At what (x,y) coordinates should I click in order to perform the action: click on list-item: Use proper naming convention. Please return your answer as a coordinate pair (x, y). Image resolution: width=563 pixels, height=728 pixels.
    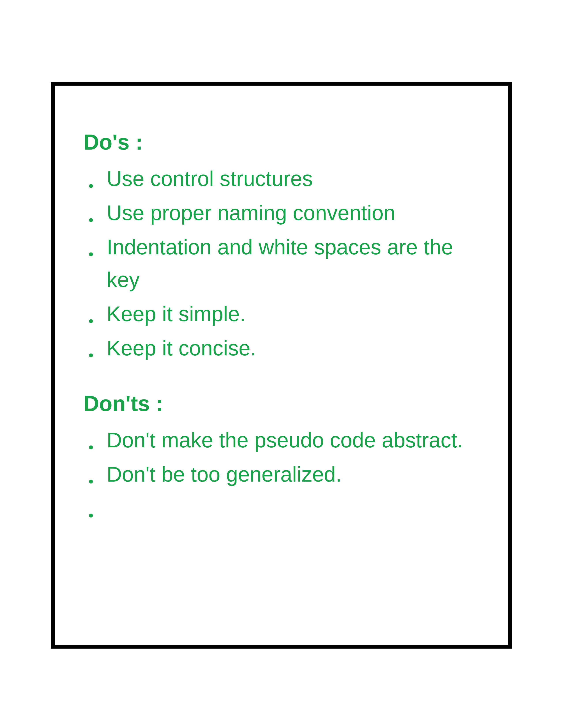
    Looking at the image, I should click on (284, 213).